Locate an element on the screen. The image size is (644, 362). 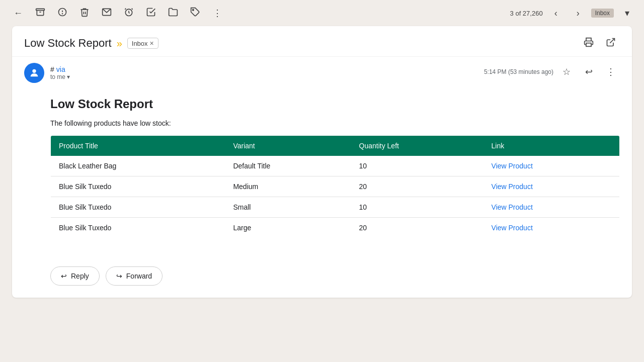
forward-btn-label: Forward is located at coordinates (139, 276).